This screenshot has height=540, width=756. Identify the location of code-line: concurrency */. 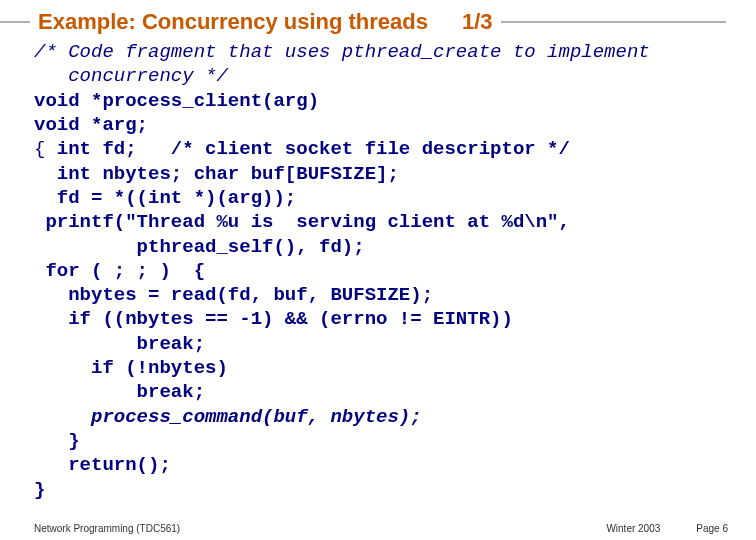
(131, 76).